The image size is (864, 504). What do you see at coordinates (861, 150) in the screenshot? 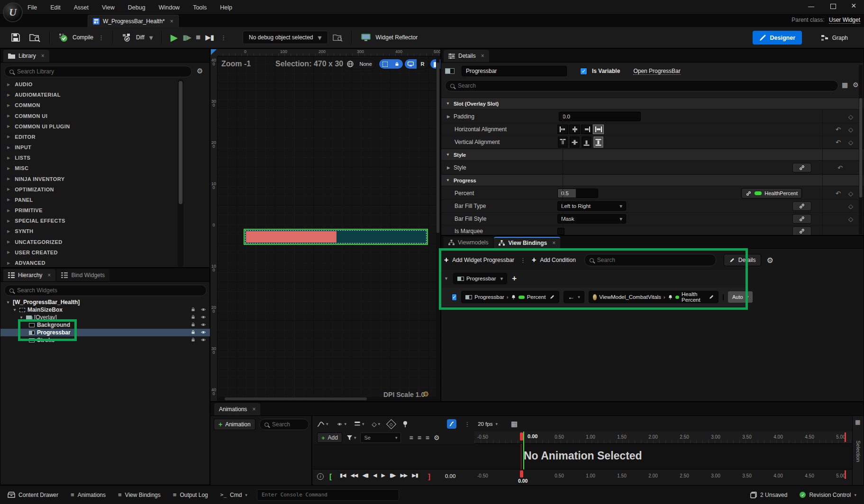
I see `details-scrollbar` at bounding box center [861, 150].